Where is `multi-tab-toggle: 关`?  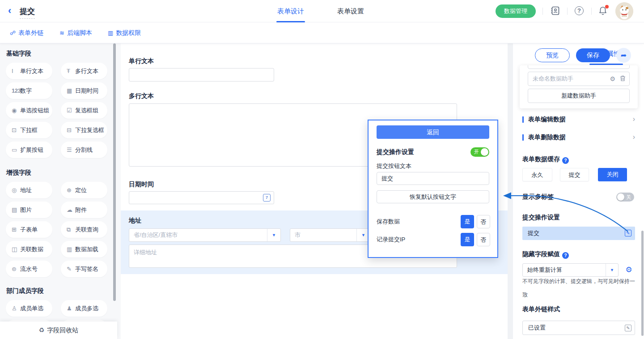
multi-tab-toggle: 关 is located at coordinates (625, 197).